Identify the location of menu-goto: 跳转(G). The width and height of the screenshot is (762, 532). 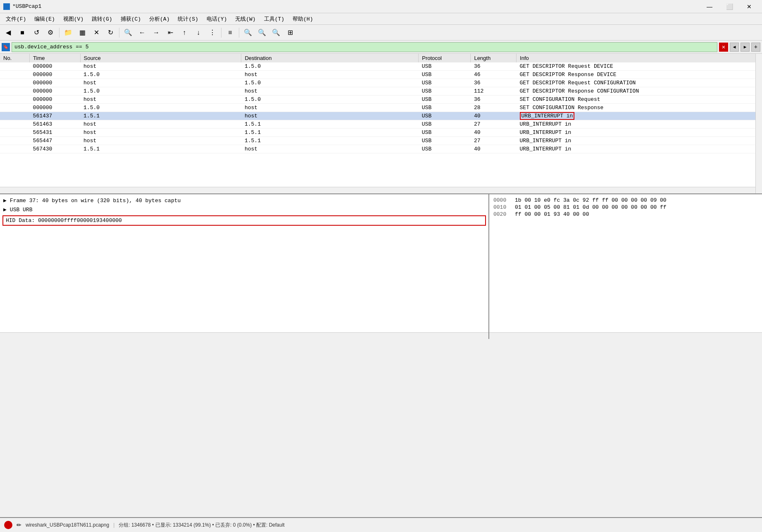
(102, 19).